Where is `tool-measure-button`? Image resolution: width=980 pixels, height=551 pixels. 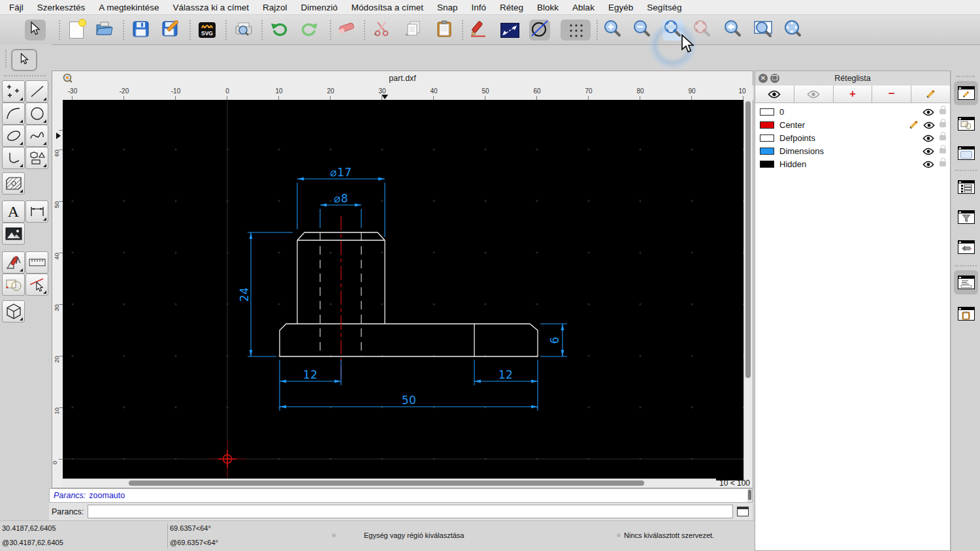 tool-measure-button is located at coordinates (37, 262).